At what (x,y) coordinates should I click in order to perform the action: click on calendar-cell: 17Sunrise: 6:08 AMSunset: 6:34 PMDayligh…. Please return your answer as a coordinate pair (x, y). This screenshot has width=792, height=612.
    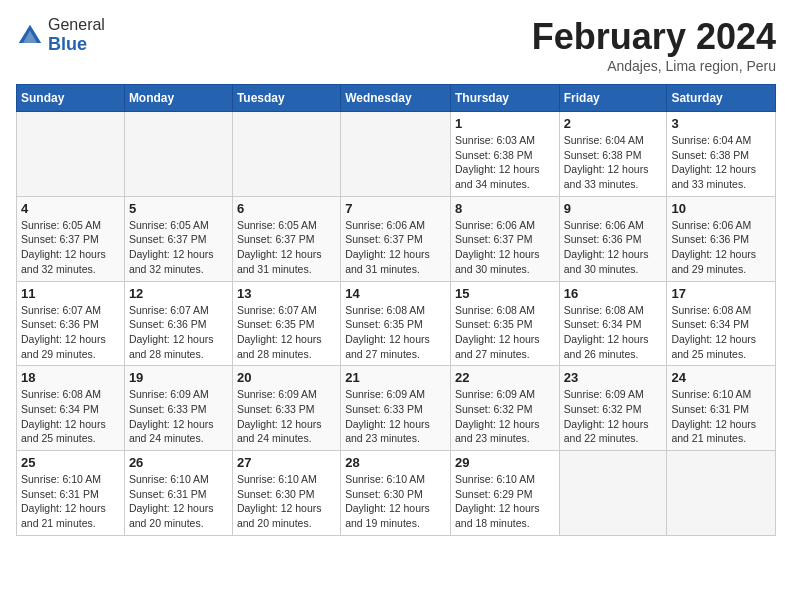
    Looking at the image, I should click on (722, 324).